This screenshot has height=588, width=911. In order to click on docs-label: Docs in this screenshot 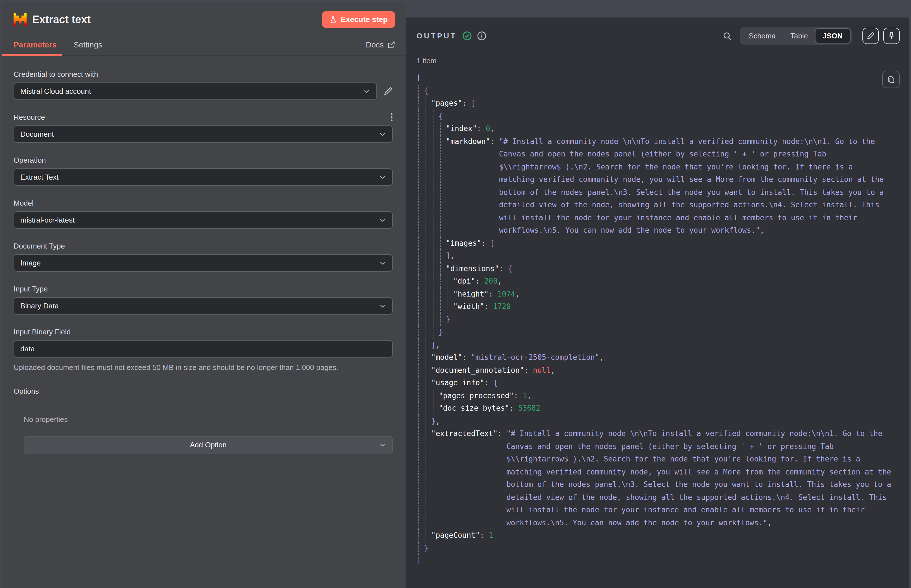, I will do `click(375, 45)`.